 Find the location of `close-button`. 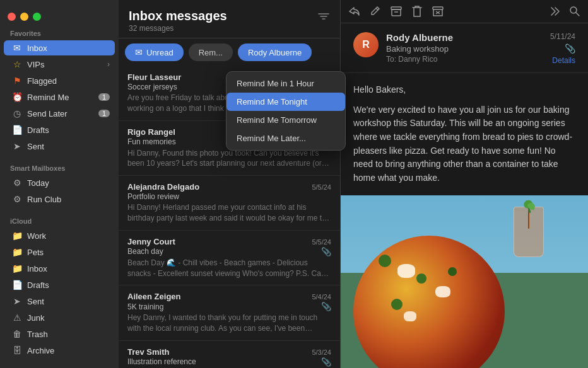

close-button is located at coordinates (11, 16).